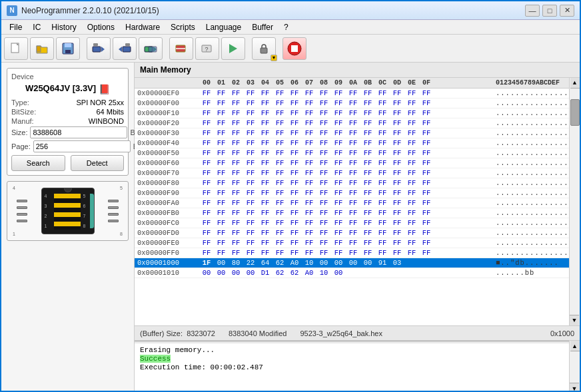 Image resolution: width=581 pixels, height=392 pixels. Describe the element at coordinates (368, 103) in the screenshot. I see `hex-byte-1-11: FF` at that location.